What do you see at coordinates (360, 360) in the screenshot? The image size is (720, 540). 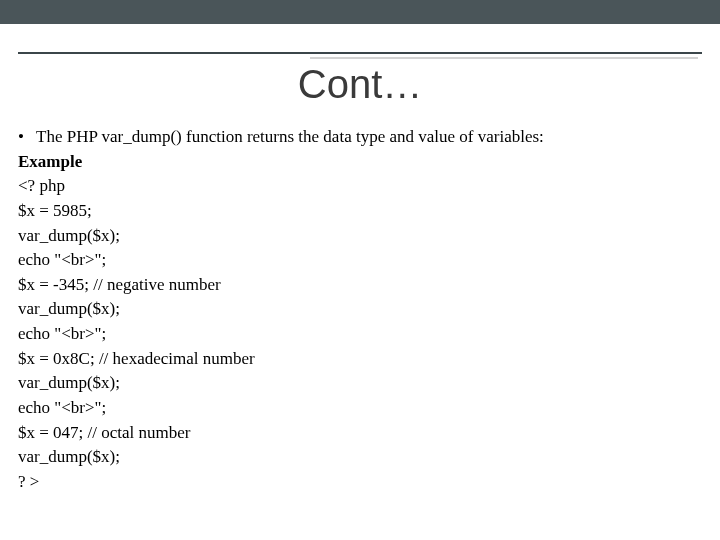 I see `code-line: $x = 0x8C; // hexadecimal number` at bounding box center [360, 360].